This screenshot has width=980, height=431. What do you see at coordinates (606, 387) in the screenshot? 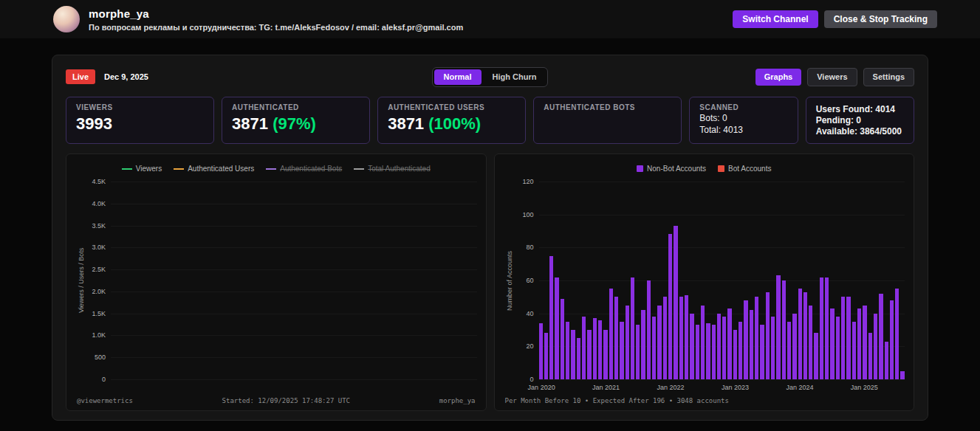
I see `x-tick: Jan 2021` at bounding box center [606, 387].